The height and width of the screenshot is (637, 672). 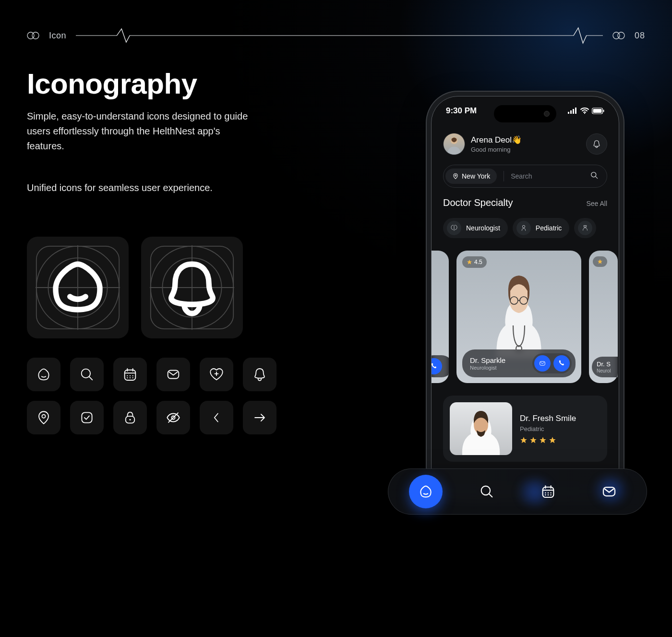 I want to click on doctor-card: 4.5 Dr. Sparkle Neurologist, so click(x=519, y=317).